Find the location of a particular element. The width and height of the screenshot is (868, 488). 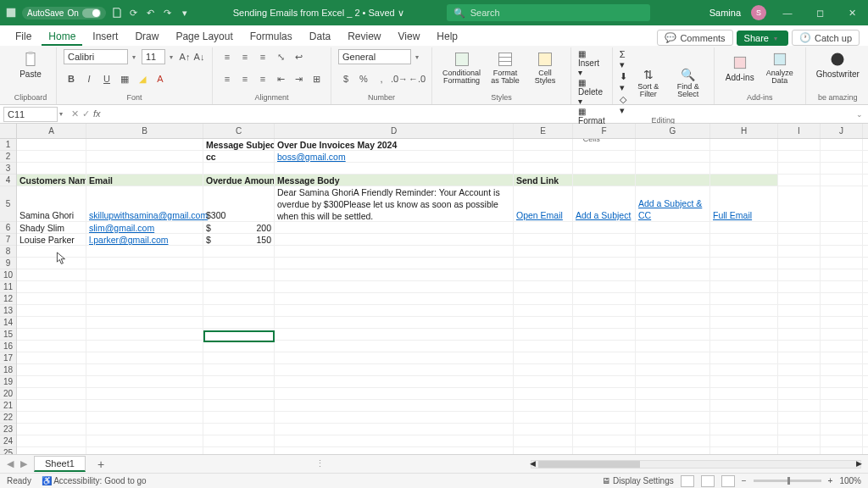

sync-icon: ⟳ is located at coordinates (134, 13).